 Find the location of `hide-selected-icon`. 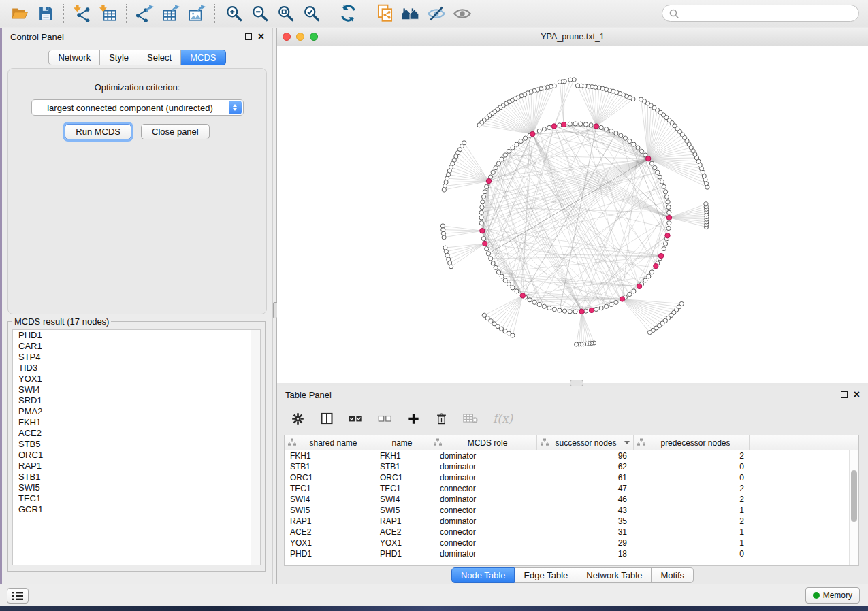

hide-selected-icon is located at coordinates (436, 14).